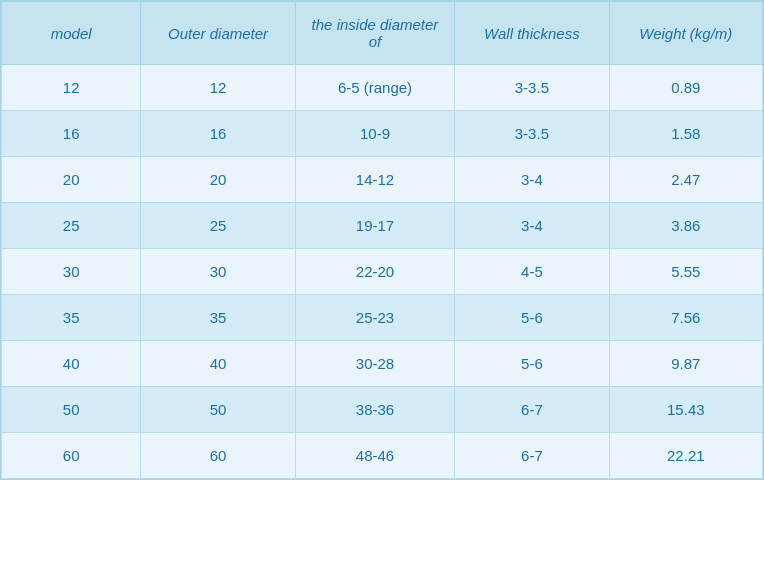 This screenshot has width=764, height=584. I want to click on cell-model: 16, so click(72, 134).